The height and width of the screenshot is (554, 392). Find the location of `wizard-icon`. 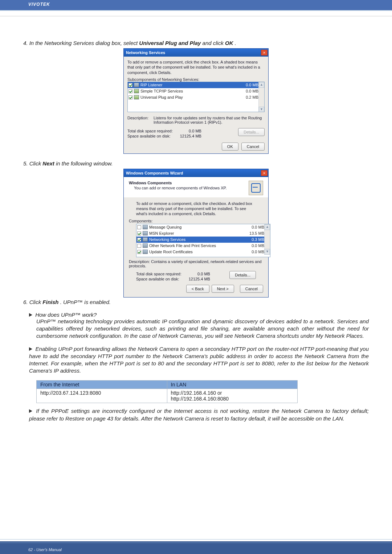

wizard-icon is located at coordinates (256, 188).